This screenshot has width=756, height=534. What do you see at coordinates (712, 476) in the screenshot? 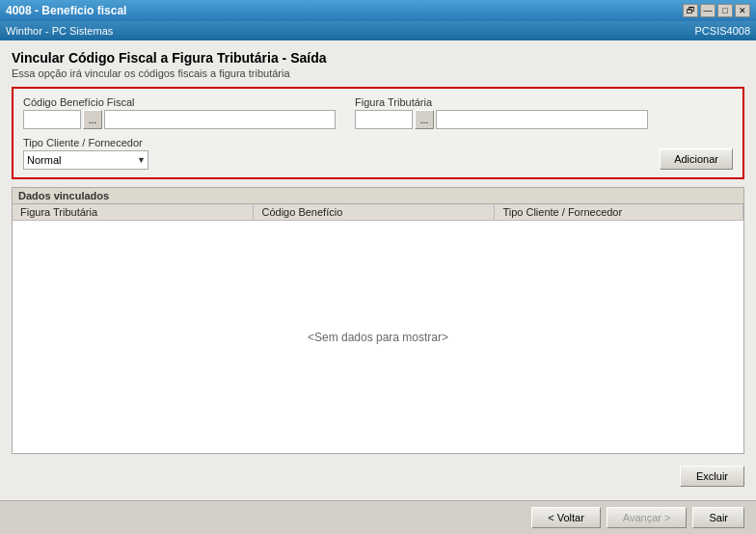
I see `excluir-button: Excluir` at bounding box center [712, 476].